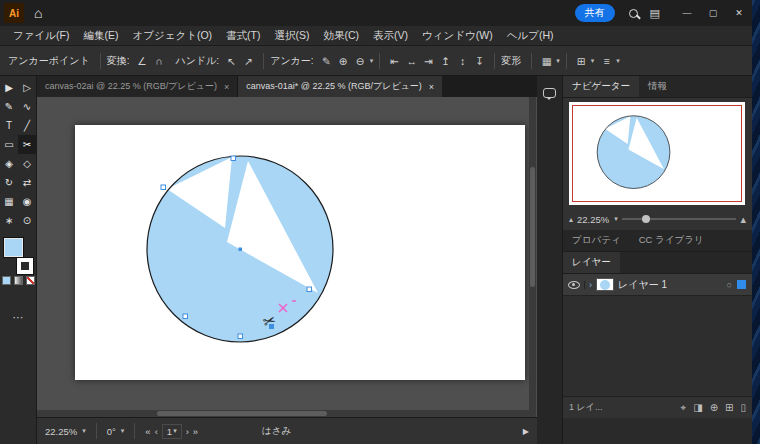  Describe the element at coordinates (606, 60) in the screenshot. I see `control-menu-icon: ≡` at that location.